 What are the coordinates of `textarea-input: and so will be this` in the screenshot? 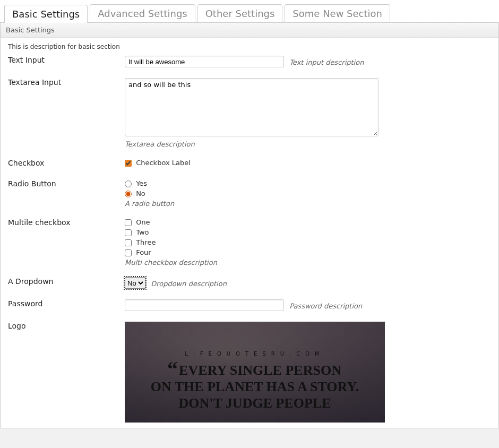 It's located at (252, 107).